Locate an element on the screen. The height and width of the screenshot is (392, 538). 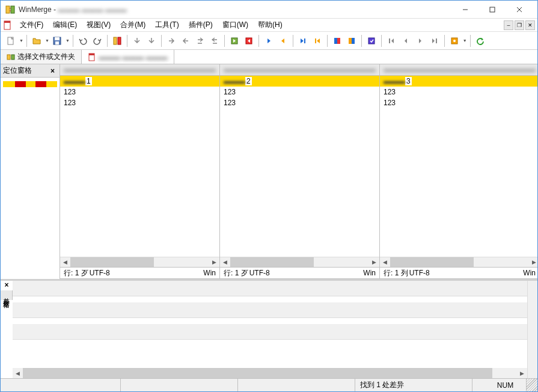
prev-diff-alt-button is located at coordinates (317, 41).